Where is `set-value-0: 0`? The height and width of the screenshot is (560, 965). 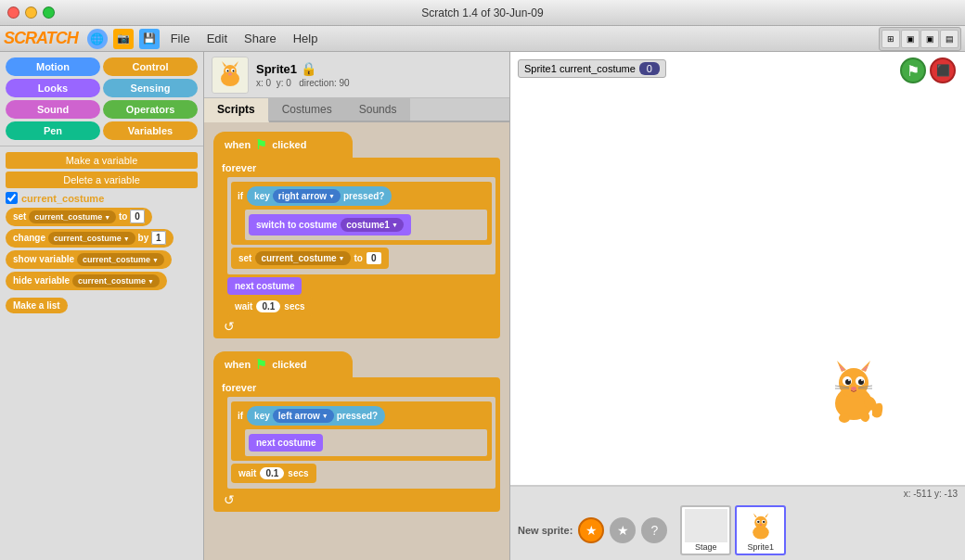
set-value-0: 0 is located at coordinates (374, 258).